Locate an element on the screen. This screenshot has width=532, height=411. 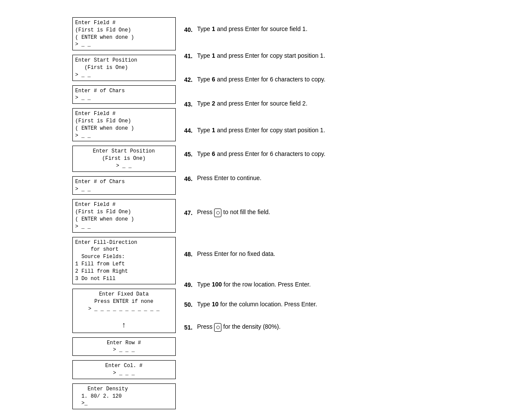
box-44-line1: Enter Start Position is located at coordinates (124, 151).